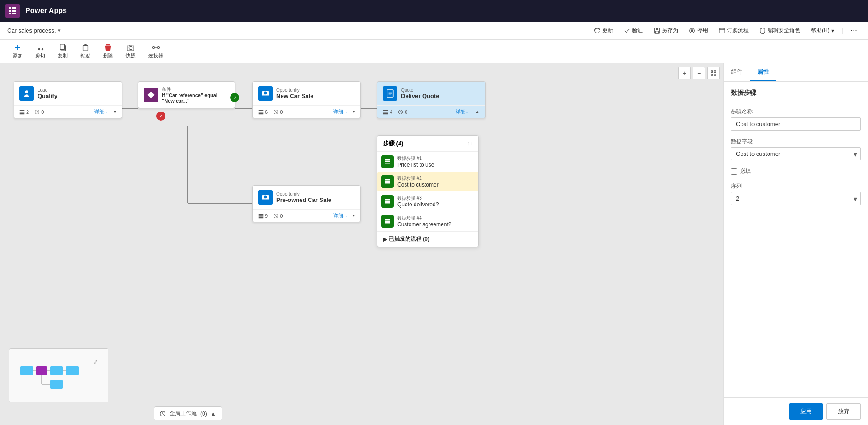  What do you see at coordinates (428, 182) in the screenshot?
I see `step-item-2: 数据步骤 #2 Cost to customer` at bounding box center [428, 182].